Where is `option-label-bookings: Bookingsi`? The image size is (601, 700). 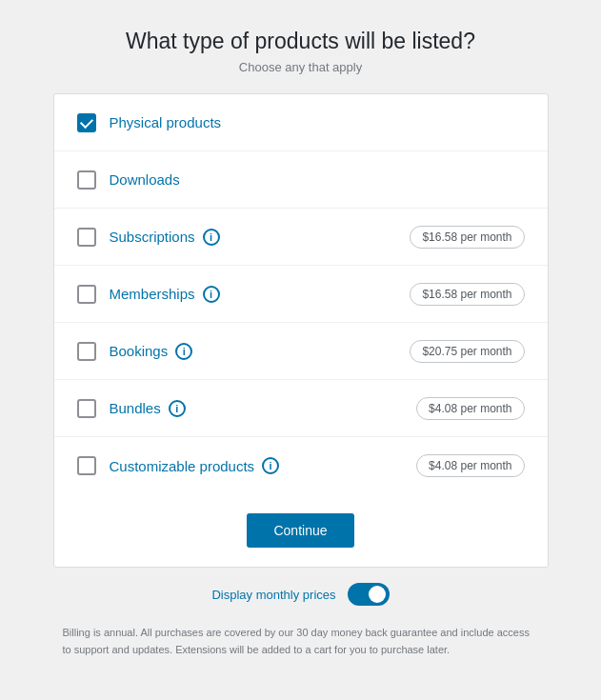
option-label-bookings: Bookingsi is located at coordinates (260, 351).